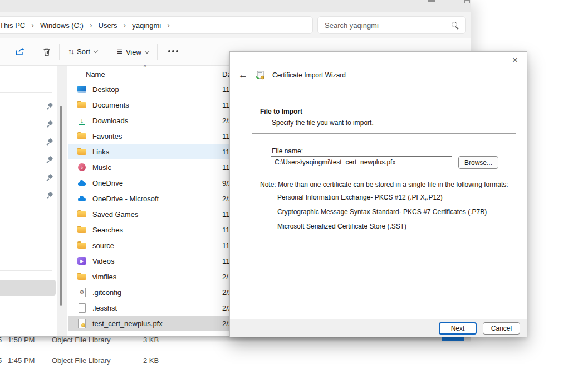  I want to click on file-name: .gitconfig, so click(107, 292).